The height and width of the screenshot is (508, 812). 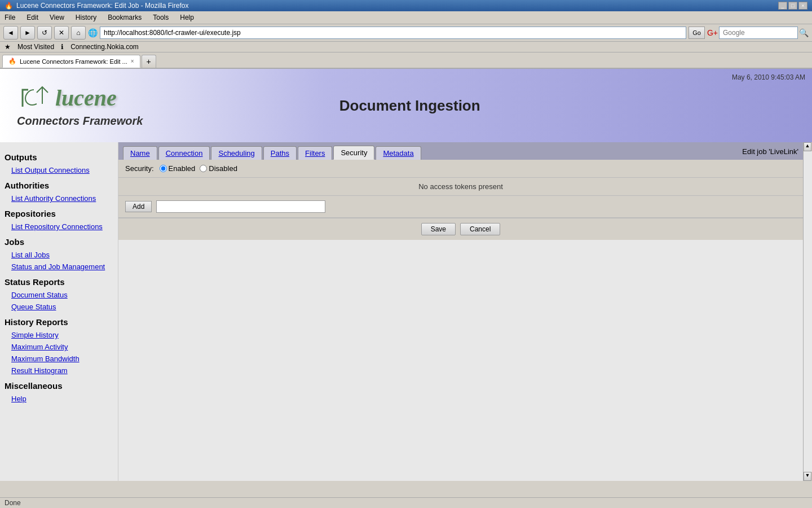 I want to click on address-icon: 🌐, so click(x=92, y=33).